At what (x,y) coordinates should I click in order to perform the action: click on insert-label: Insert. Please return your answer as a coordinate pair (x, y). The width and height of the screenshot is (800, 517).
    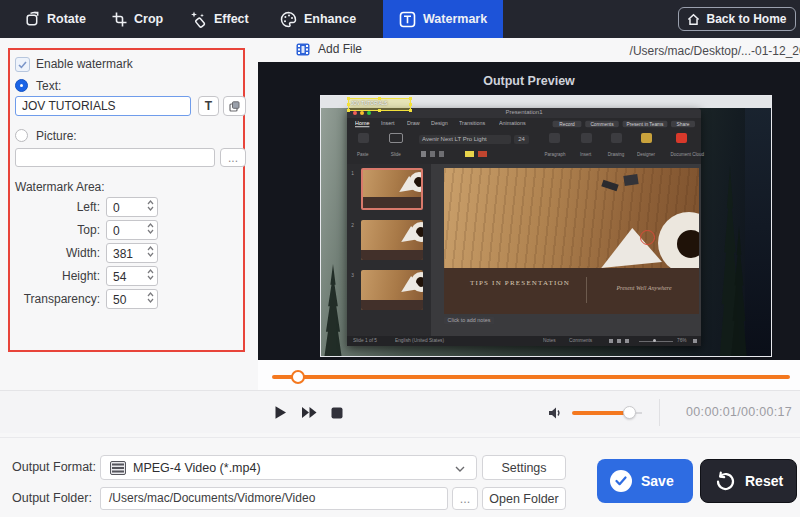
    Looking at the image, I should click on (586, 154).